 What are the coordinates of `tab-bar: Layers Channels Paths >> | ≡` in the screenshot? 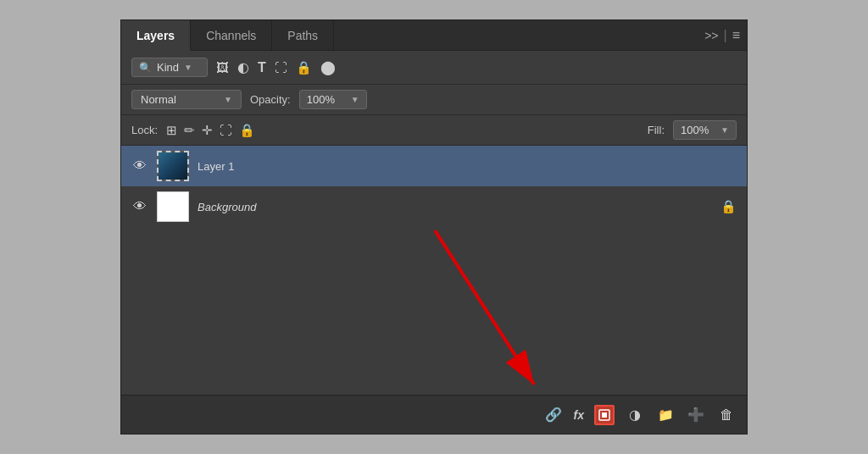 It's located at (434, 36).